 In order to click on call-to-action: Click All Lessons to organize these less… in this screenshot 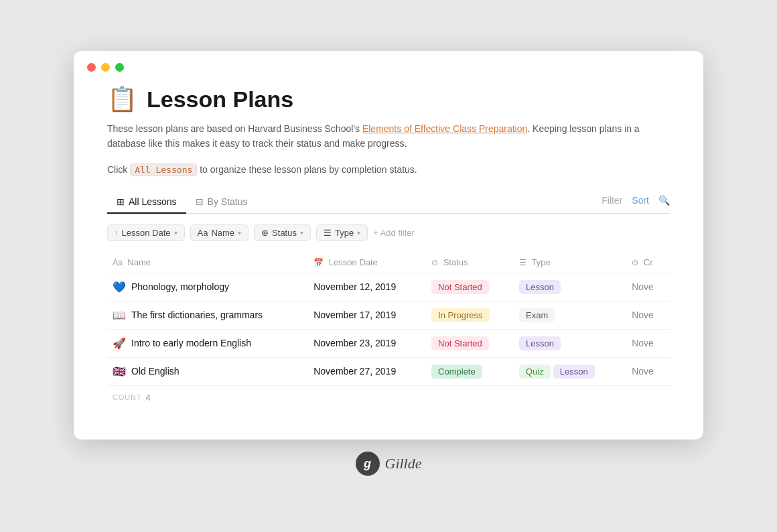, I will do `click(388, 170)`.